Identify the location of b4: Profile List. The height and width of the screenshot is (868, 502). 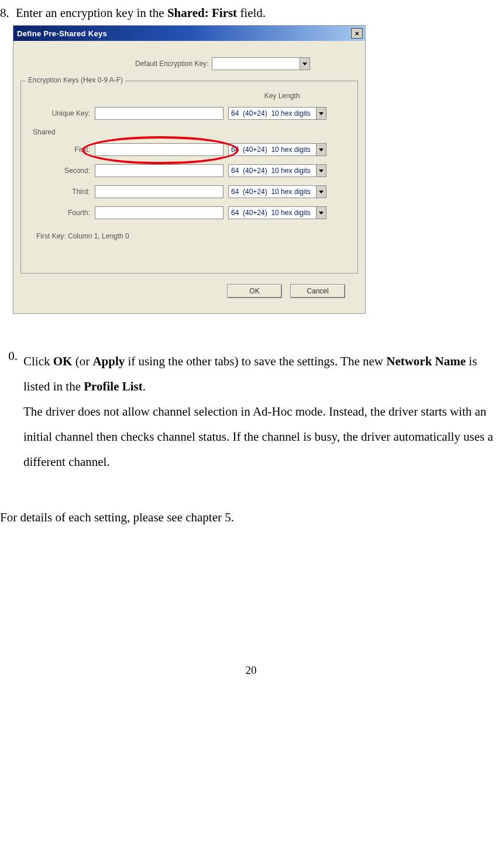
(114, 386).